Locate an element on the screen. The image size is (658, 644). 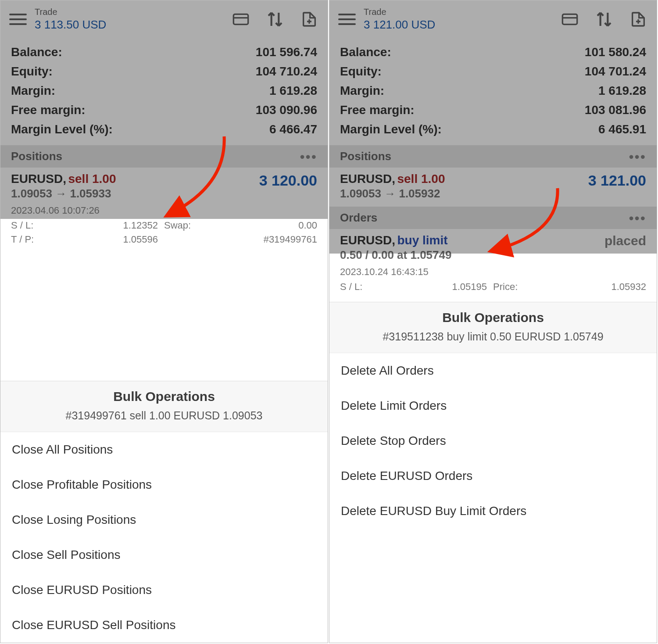
close-profitable-positions: Close Profitable Positions is located at coordinates (164, 485).